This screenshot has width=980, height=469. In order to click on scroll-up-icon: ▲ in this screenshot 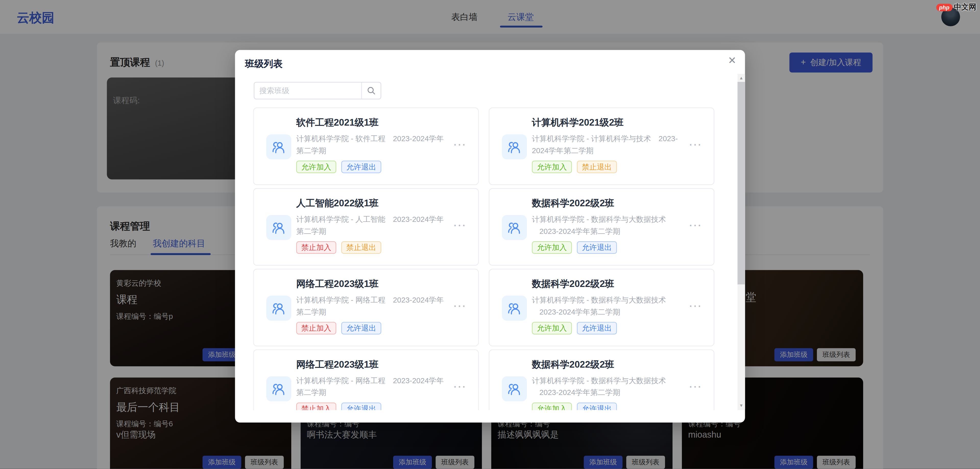, I will do `click(741, 78)`.